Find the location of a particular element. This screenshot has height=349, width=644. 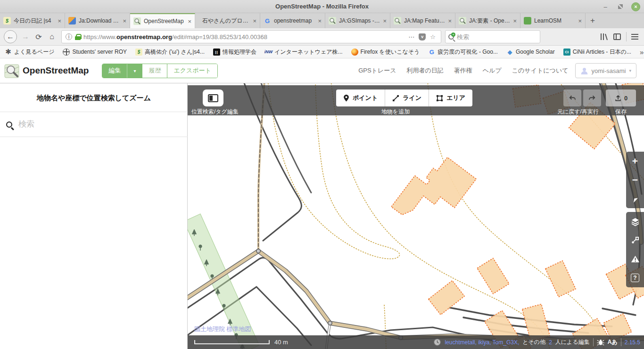

link-about: このサイトについて is located at coordinates (540, 71).